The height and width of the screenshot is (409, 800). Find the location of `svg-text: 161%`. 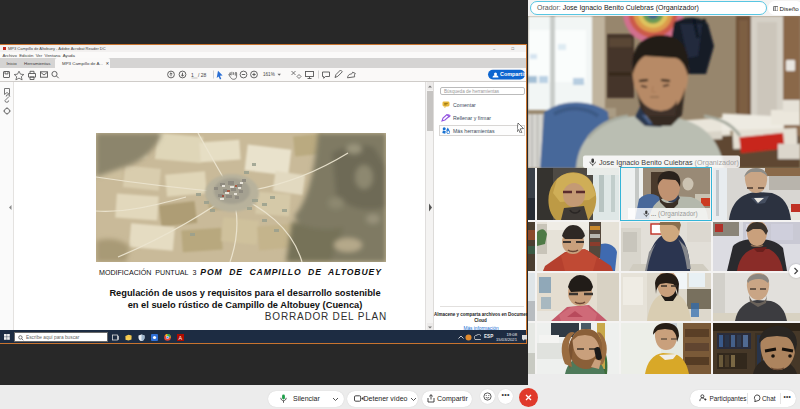

svg-text: 161% is located at coordinates (269, 74).